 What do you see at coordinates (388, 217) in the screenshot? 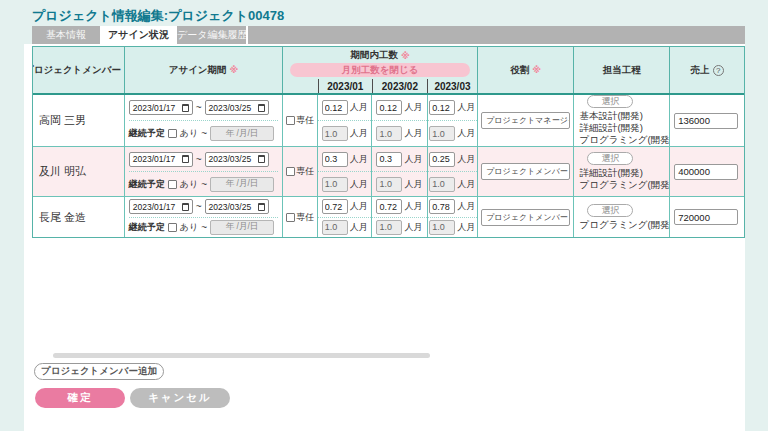
I see `table-row: 長尾 金造 2023/01/17 ~ 2023/03/25 継続予定 あり ~ …` at bounding box center [388, 217].